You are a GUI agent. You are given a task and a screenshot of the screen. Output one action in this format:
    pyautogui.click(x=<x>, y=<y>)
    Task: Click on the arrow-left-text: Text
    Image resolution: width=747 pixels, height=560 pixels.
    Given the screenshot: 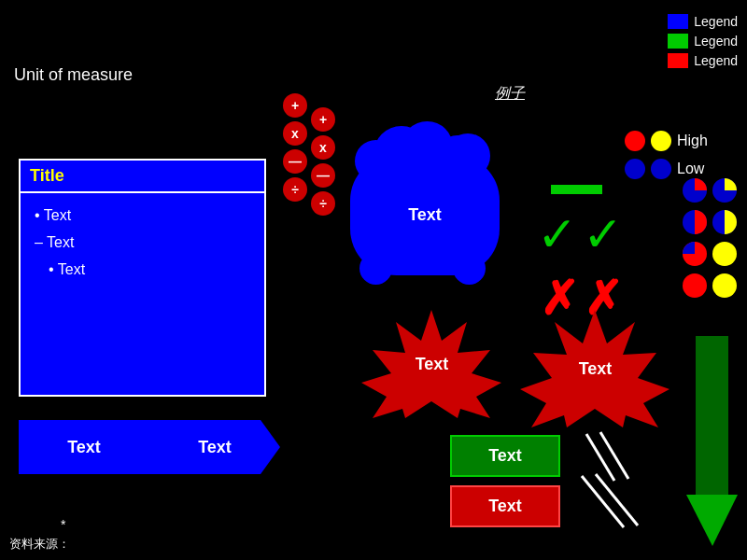 What is the action you would take?
    pyautogui.click(x=84, y=448)
    